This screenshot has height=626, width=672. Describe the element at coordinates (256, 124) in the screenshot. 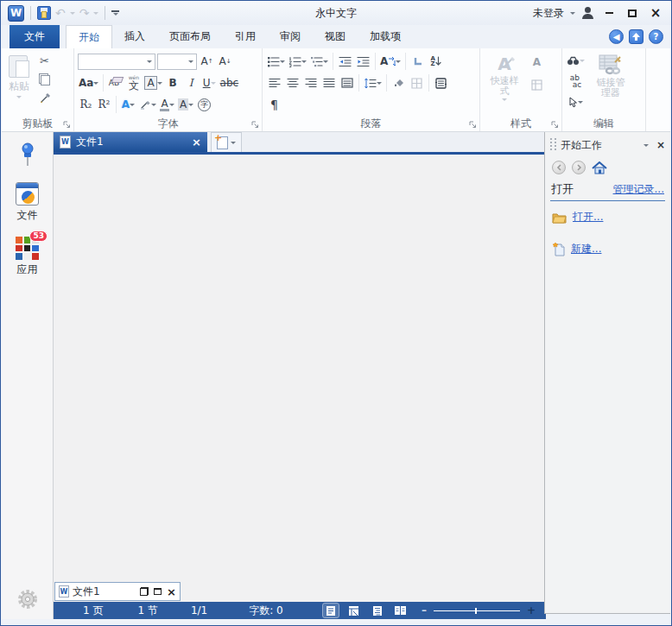

I see `font-dialog-launcher-icon` at that location.